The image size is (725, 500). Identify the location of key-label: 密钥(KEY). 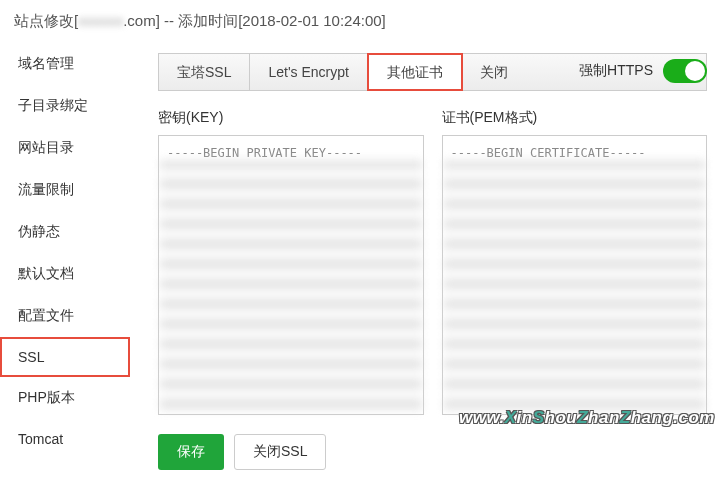
(291, 118).